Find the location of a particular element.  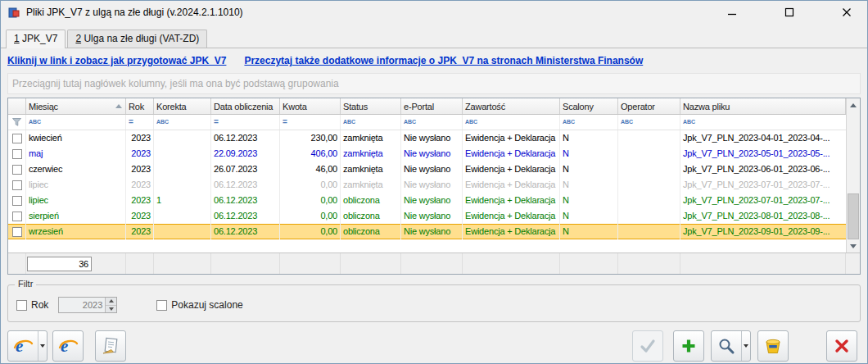

scroll-up-button is located at coordinates (853, 105).